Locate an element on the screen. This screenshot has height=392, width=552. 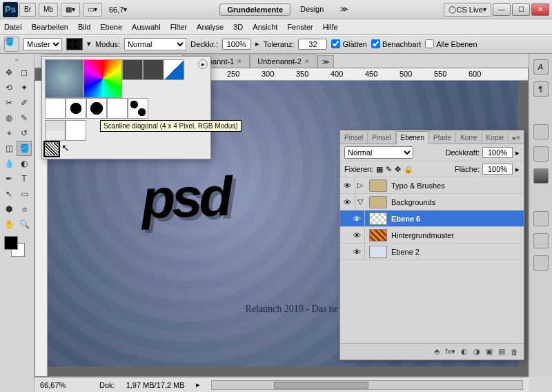
fill-source-select: Muster is located at coordinates (43, 44).